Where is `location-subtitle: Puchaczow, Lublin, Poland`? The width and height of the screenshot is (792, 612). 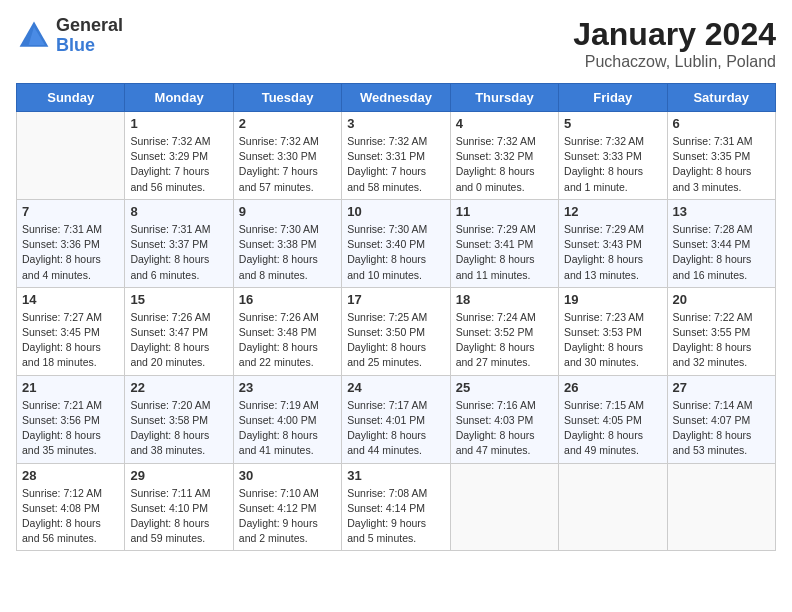 location-subtitle: Puchaczow, Lublin, Poland is located at coordinates (674, 62).